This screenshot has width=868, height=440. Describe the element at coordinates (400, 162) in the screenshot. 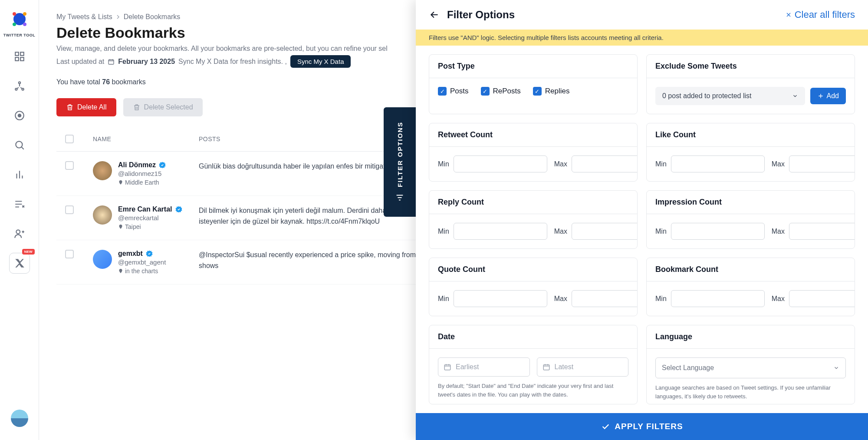

I see `filter-options-tab: FILTER OPTIONS` at that location.